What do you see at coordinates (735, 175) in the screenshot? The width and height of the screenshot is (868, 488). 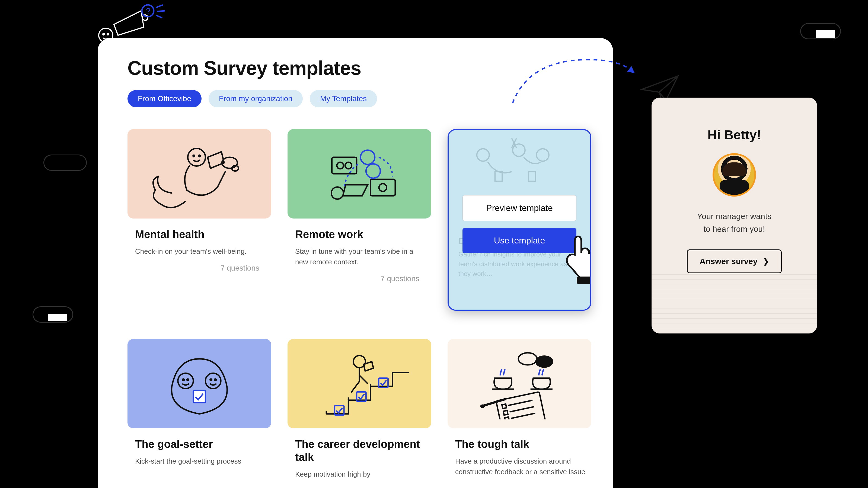 I see `avatar` at bounding box center [735, 175].